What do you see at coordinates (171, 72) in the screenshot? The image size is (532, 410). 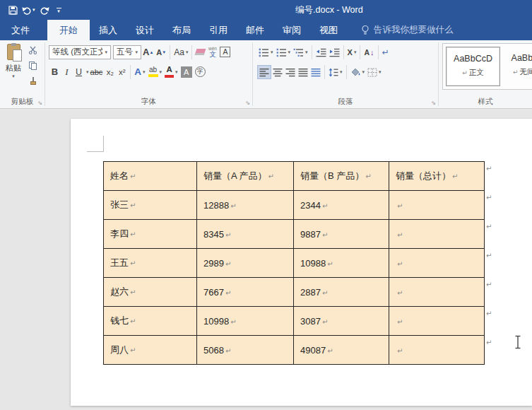 I see `font-color-button: A ▾` at bounding box center [171, 72].